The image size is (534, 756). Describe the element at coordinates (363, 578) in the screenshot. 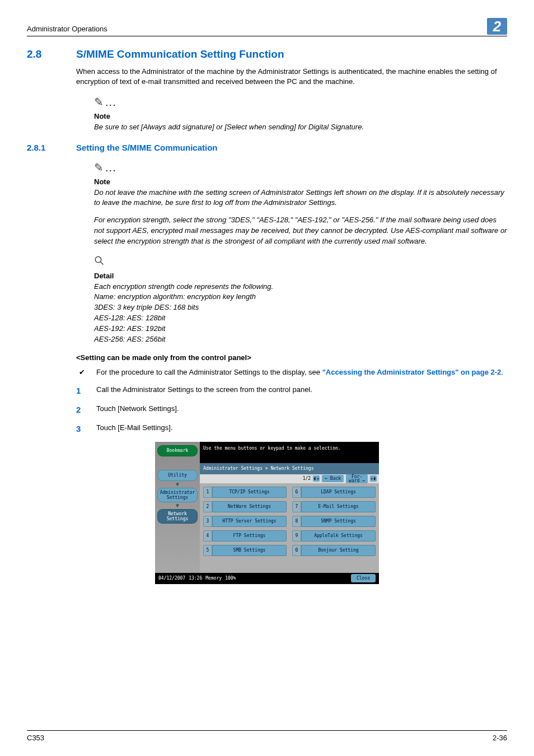

I see `close-button: Close` at that location.